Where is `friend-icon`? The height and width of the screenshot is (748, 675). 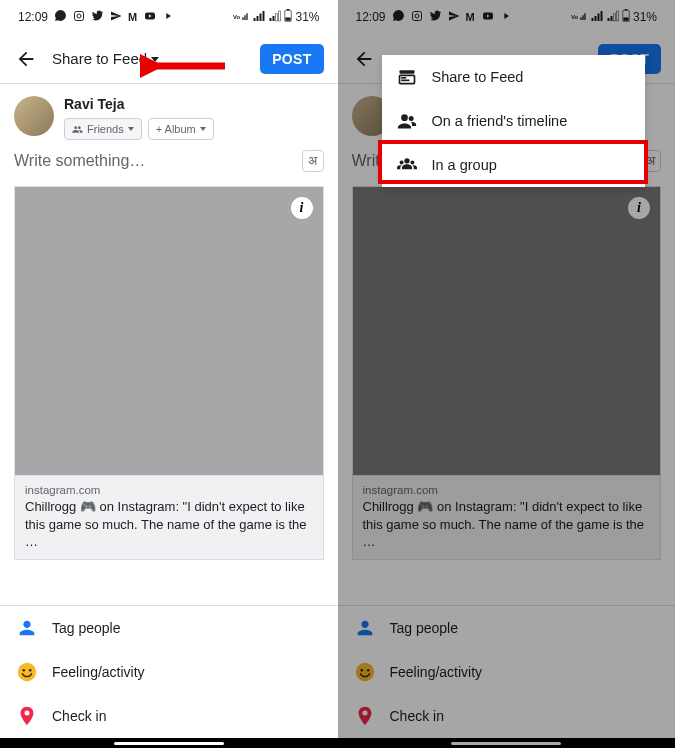
friend-icon is located at coordinates (407, 121).